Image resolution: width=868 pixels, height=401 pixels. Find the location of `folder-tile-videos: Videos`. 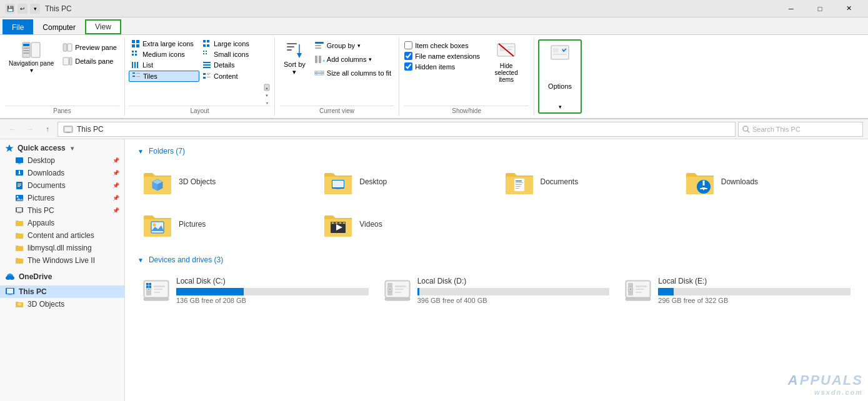

folder-tile-videos: Videos is located at coordinates (406, 224).